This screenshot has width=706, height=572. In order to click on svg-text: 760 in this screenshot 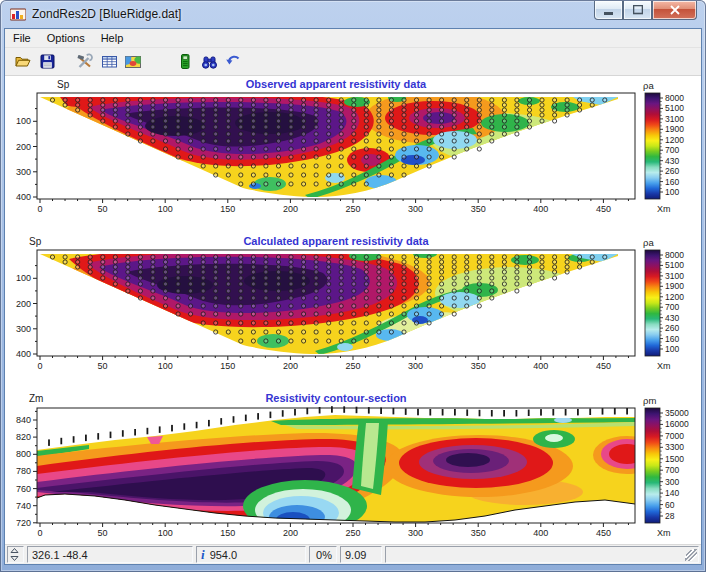, I will do `click(24, 489)`.